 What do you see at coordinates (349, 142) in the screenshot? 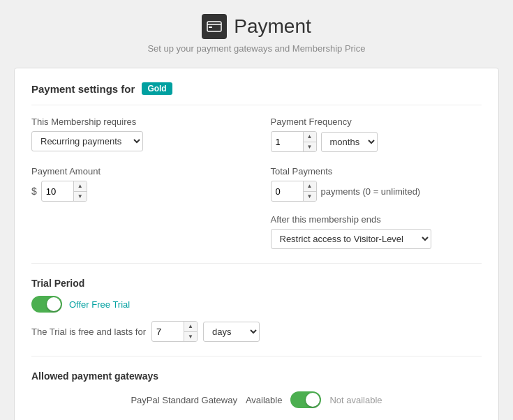
I see `frequency-unit-select: days weeks months years` at bounding box center [349, 142].